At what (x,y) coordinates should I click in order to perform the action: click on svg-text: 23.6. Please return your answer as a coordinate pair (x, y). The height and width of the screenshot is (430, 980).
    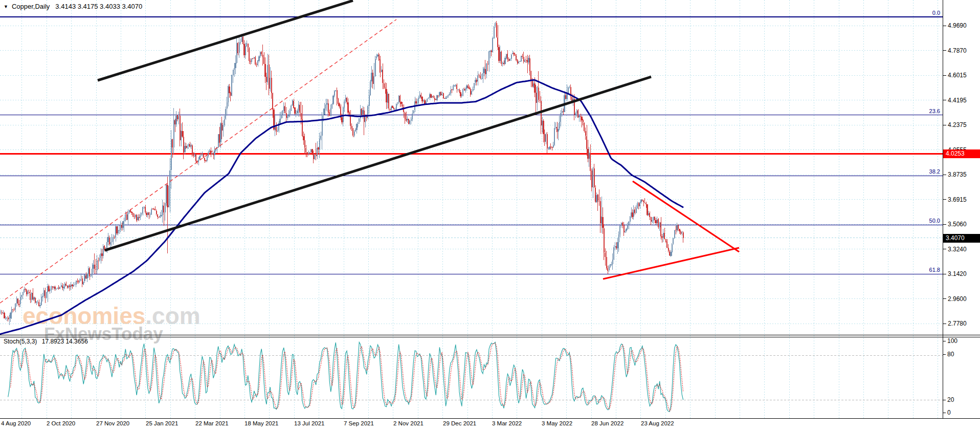
    Looking at the image, I should click on (935, 111).